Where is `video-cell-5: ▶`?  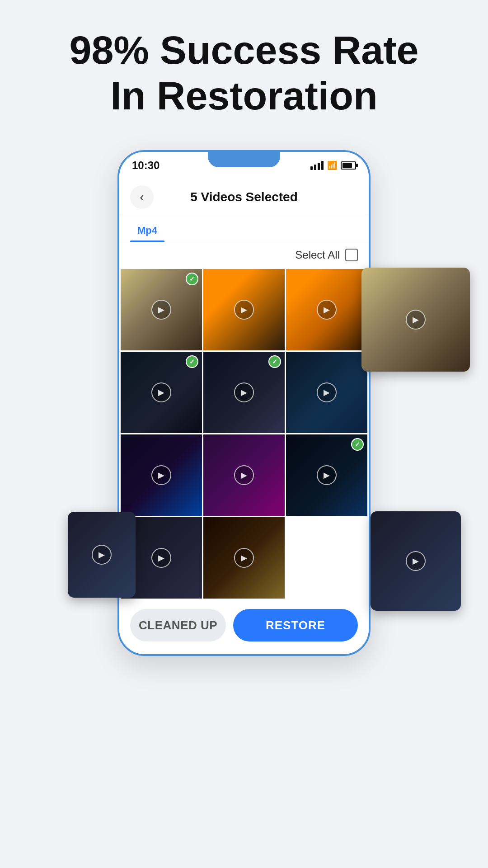 video-cell-5: ▶ is located at coordinates (244, 392).